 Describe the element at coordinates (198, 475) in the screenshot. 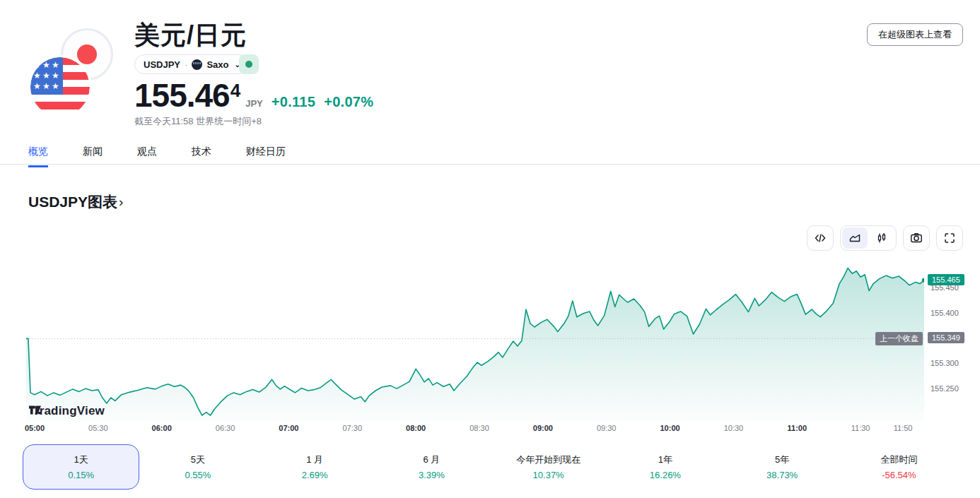

I see `range-5d-change: 0.55%` at that location.